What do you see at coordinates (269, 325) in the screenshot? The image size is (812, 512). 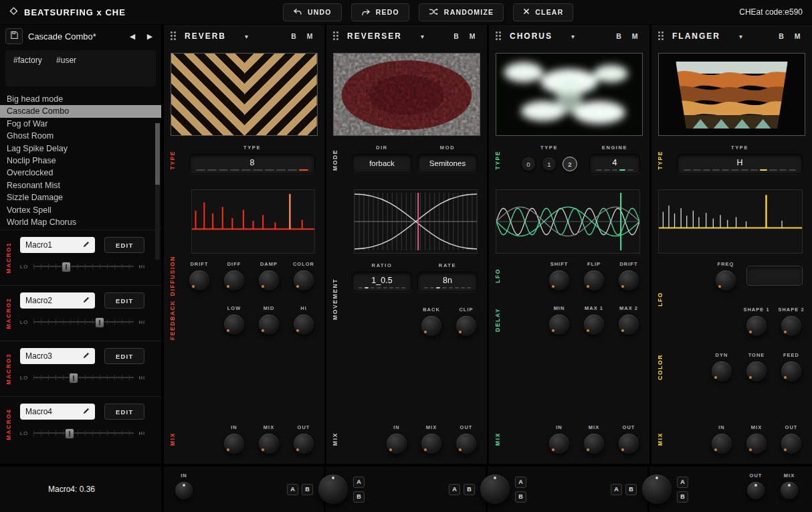 I see `mid-knob` at bounding box center [269, 325].